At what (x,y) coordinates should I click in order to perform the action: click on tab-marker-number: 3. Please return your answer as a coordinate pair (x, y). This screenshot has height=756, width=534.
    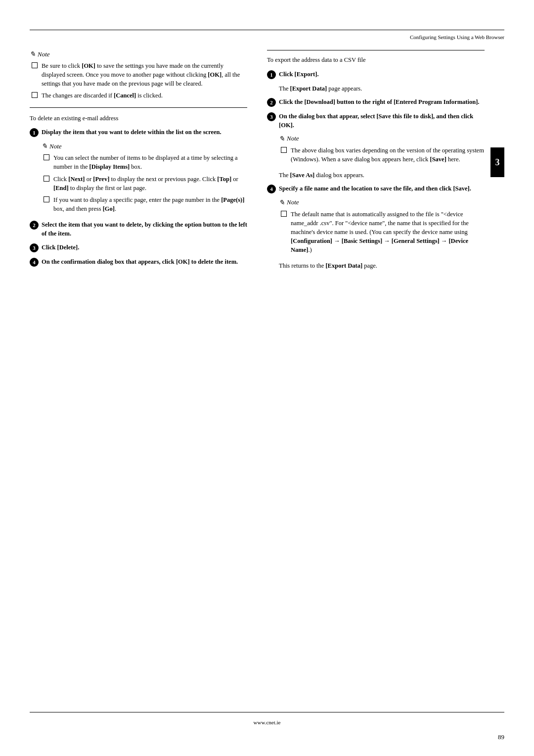
    Looking at the image, I should click on (497, 162).